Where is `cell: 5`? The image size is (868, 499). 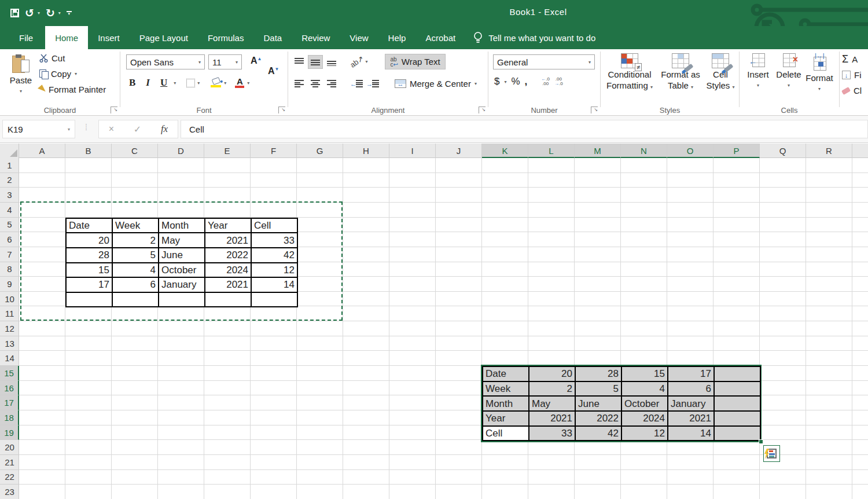
cell: 5 is located at coordinates (135, 255).